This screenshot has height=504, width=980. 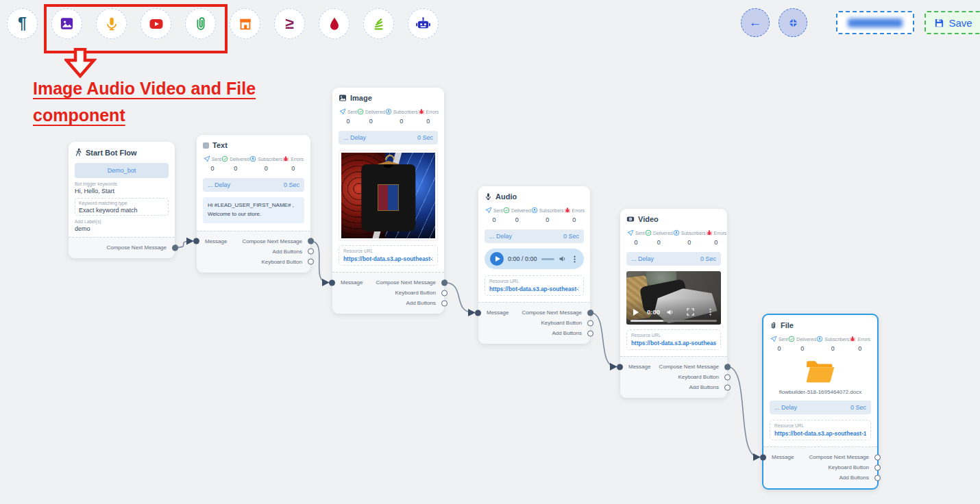 What do you see at coordinates (122, 226) in the screenshot?
I see `field-add-labels: Add Label(s) demo` at bounding box center [122, 226].